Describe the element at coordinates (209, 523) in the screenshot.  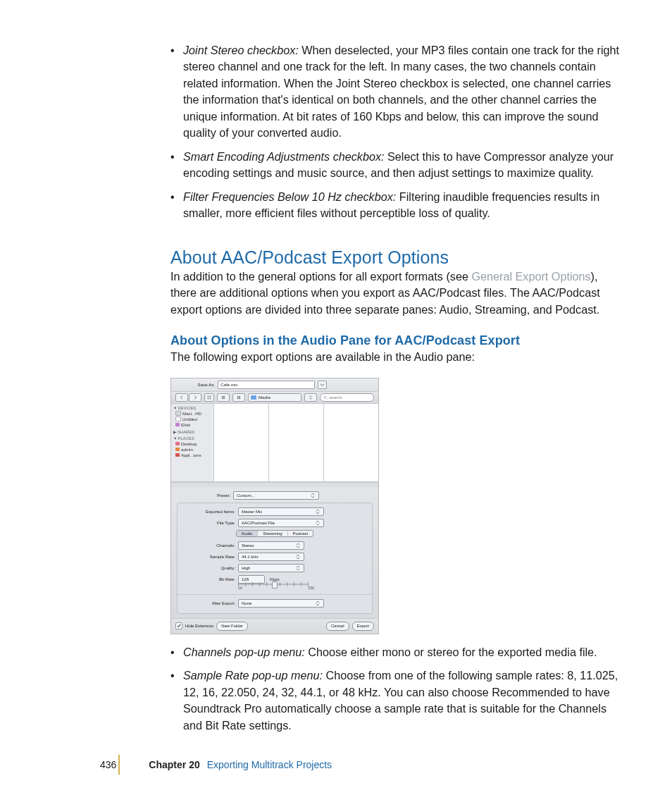
I see `file-type-label: File Type:` at that location.